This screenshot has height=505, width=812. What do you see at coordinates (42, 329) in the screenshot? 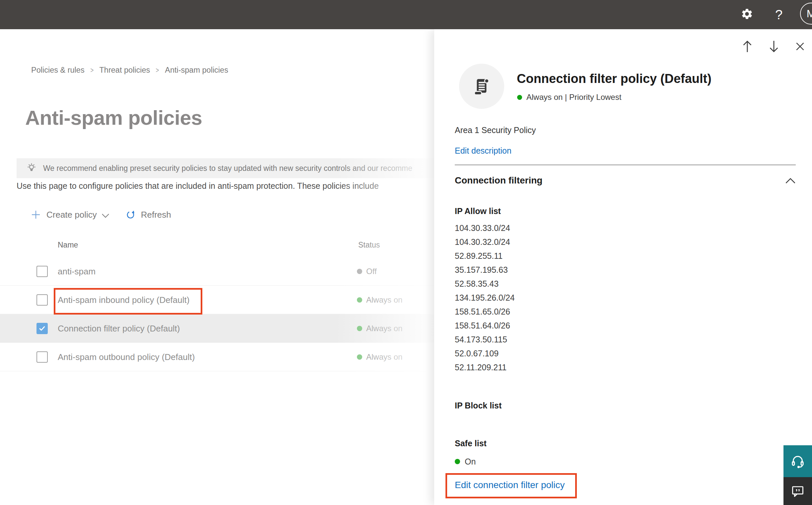
I see `row-checkbox-checked` at bounding box center [42, 329].